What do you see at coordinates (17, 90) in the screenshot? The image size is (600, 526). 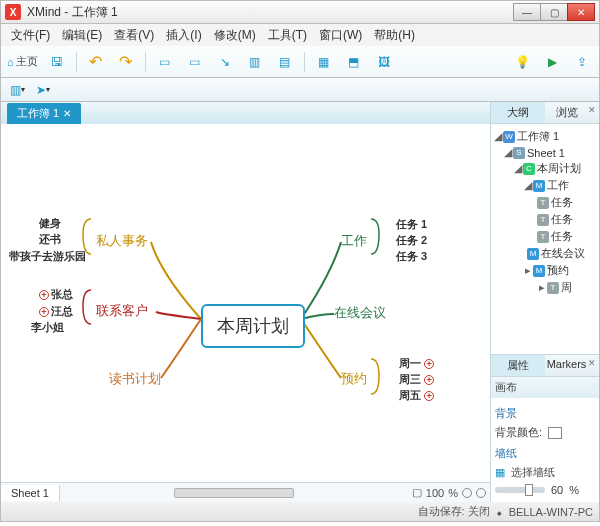 I see `structure-button: ▥▾` at bounding box center [17, 90].